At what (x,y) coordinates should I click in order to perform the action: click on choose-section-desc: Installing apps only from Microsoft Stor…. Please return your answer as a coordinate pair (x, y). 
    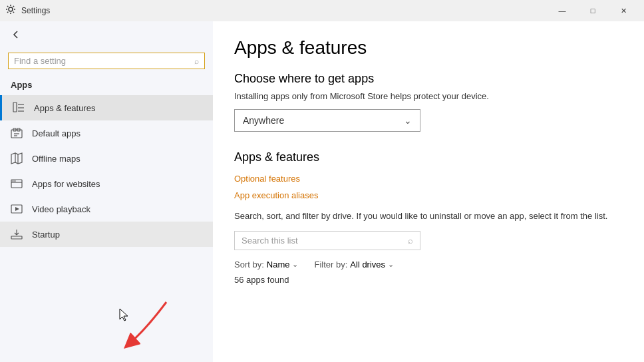
    Looking at the image, I should click on (428, 96).